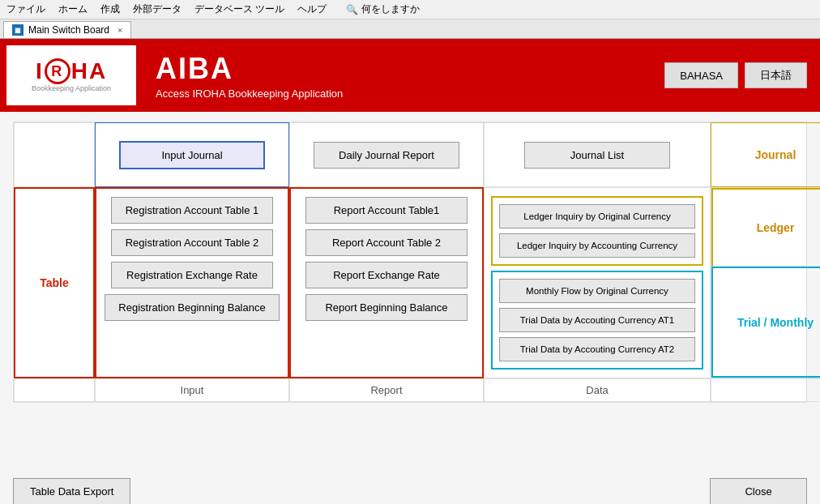 The width and height of the screenshot is (820, 504). What do you see at coordinates (382, 10) in the screenshot?
I see `search-area: 🔍 何をしますか` at bounding box center [382, 10].